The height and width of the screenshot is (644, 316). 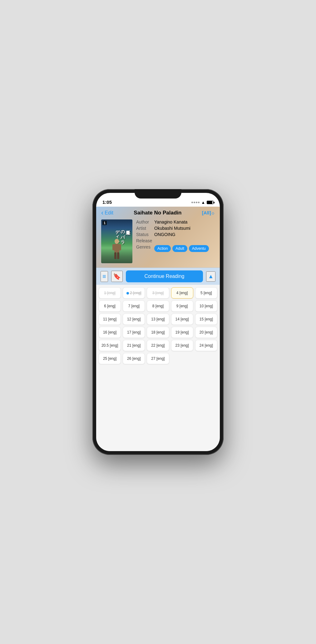 What do you see at coordinates (182, 332) in the screenshot?
I see `chapter-item: 19 [eng]` at bounding box center [182, 332].